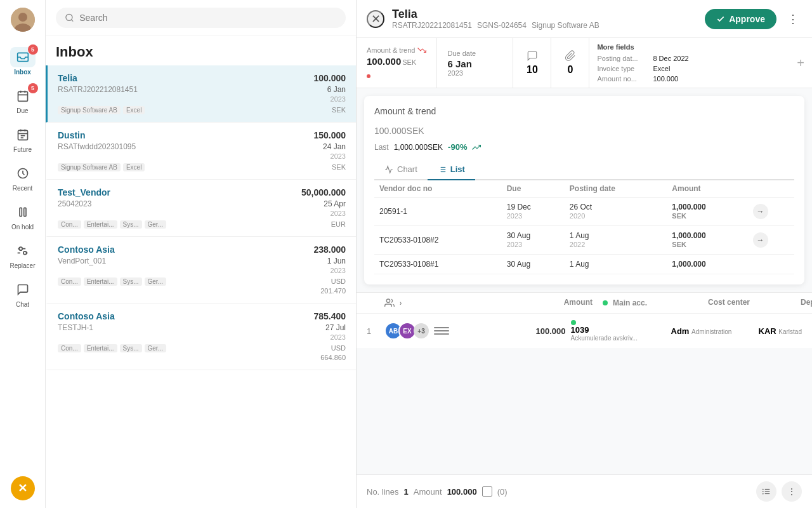  Describe the element at coordinates (741, 19) in the screenshot. I see `approve-button: Approve` at that location.